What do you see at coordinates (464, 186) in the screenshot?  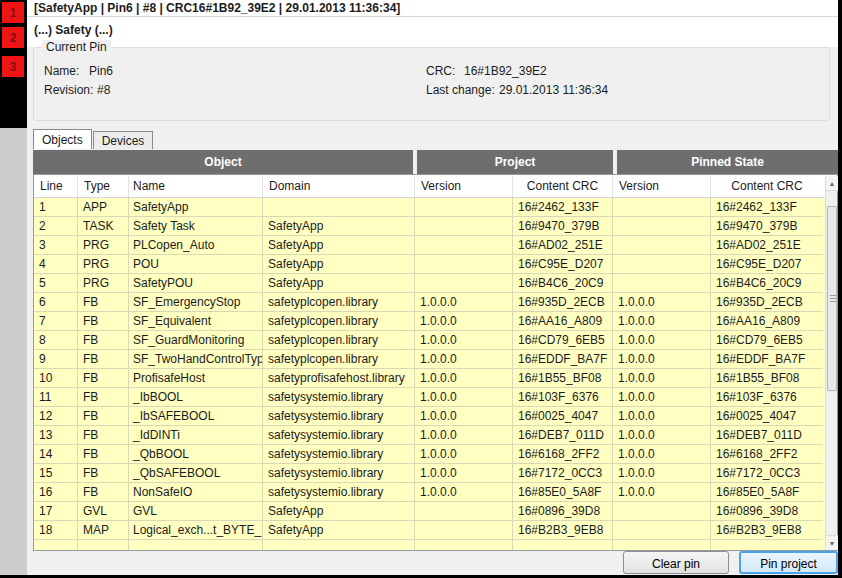 I see `col-header-version: Version` at bounding box center [464, 186].